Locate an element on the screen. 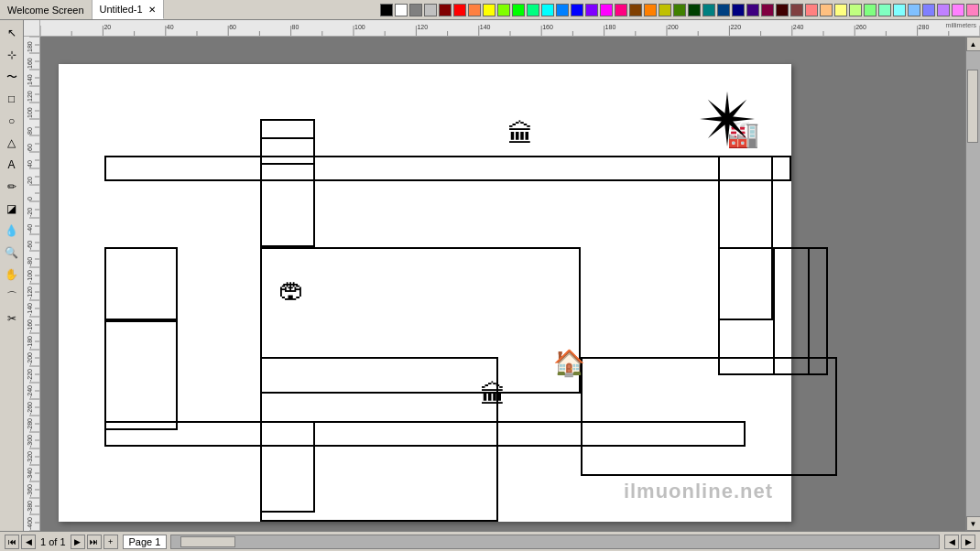 This screenshot has width=980, height=551. ruler-corner is located at coordinates (32, 28).